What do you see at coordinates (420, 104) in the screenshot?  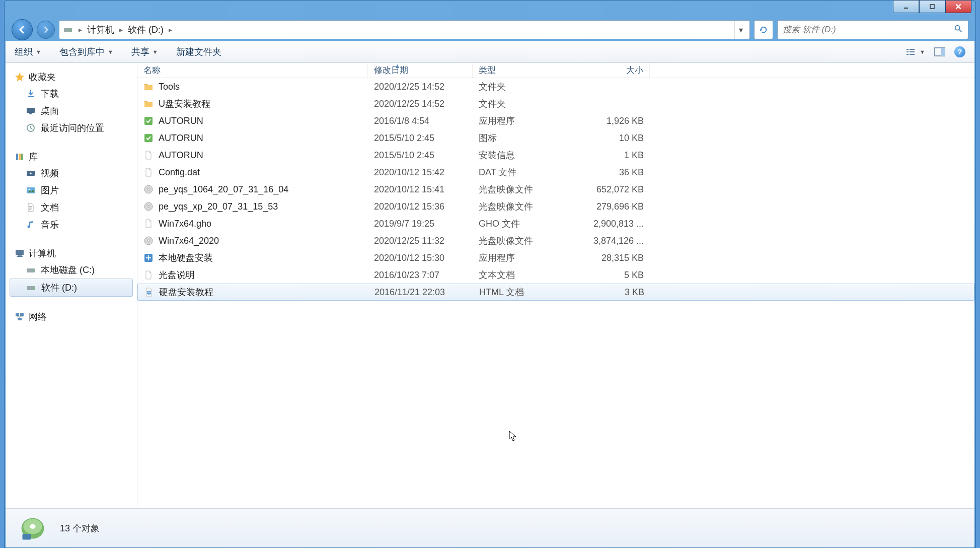 I see `file-date: 2020/12/25 14:52` at bounding box center [420, 104].